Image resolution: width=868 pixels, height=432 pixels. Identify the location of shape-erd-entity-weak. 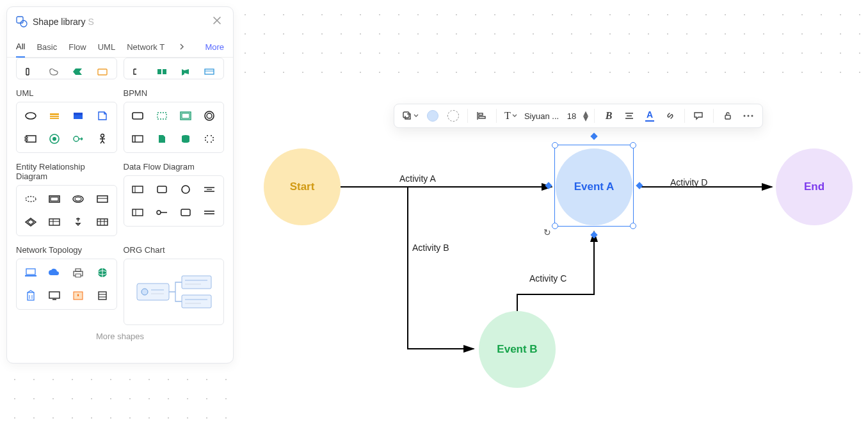
(31, 199).